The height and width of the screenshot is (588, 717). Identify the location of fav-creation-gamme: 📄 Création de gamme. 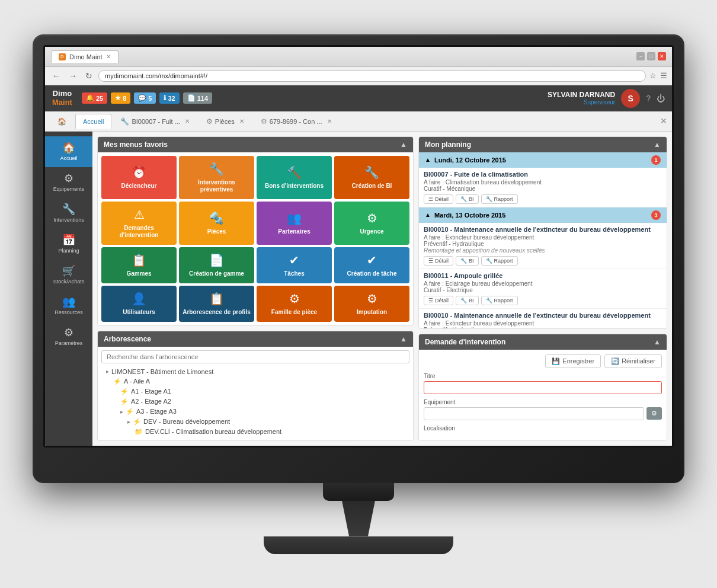
(217, 266).